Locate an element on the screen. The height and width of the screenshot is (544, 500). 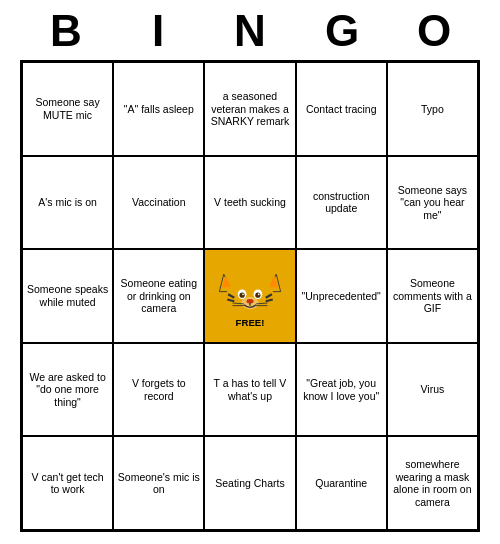
cell-label: Contact tracing is located at coordinates (342, 110).